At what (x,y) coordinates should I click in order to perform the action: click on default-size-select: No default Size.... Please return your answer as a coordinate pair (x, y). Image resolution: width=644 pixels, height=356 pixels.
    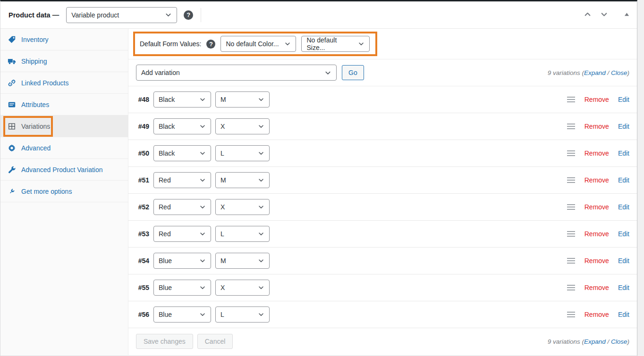
    Looking at the image, I should click on (335, 44).